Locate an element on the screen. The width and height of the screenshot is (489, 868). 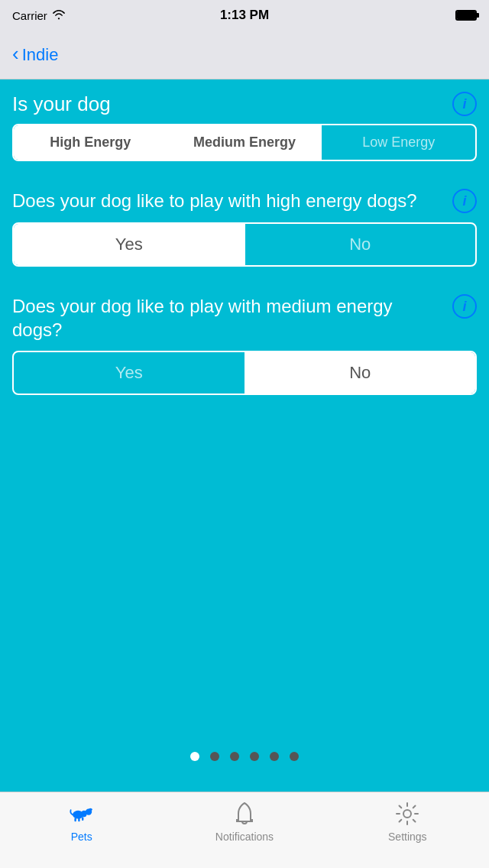
tab-settings-label: Settings is located at coordinates (408, 837).